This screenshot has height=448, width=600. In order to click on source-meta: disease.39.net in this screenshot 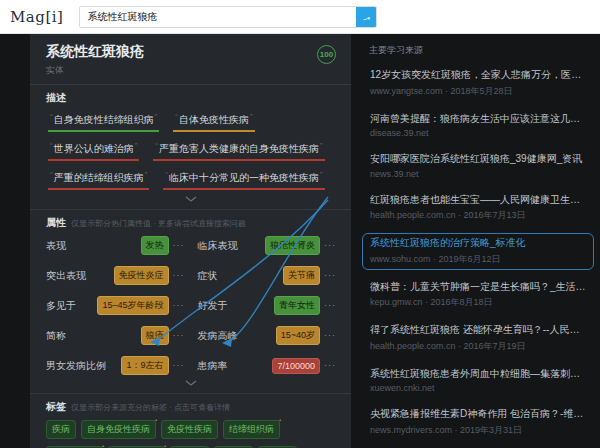, I will do `click(478, 133)`.